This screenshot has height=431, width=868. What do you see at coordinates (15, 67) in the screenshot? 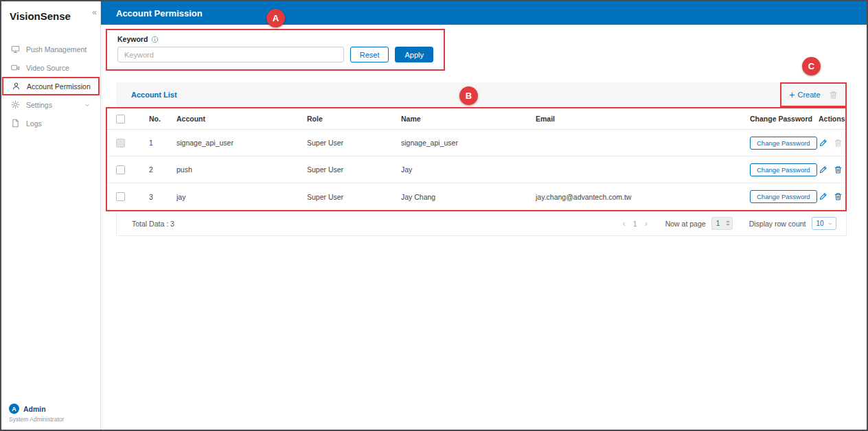
I see `video-camera-icon` at bounding box center [15, 67].